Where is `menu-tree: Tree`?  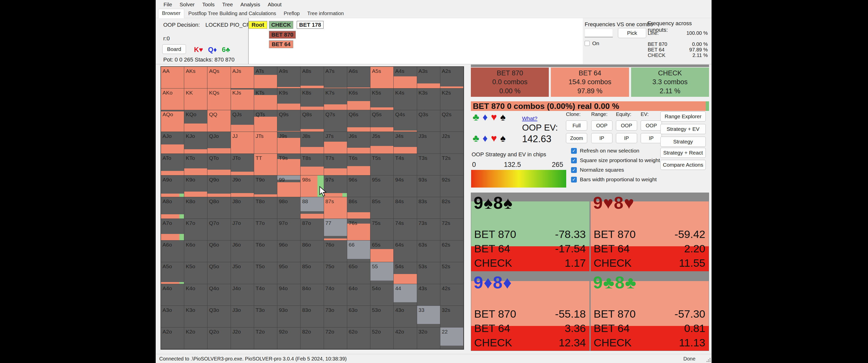 menu-tree: Tree is located at coordinates (227, 5).